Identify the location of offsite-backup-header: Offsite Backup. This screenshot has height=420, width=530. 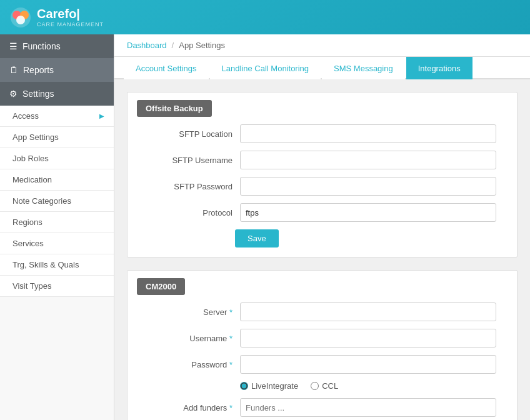
(174, 109).